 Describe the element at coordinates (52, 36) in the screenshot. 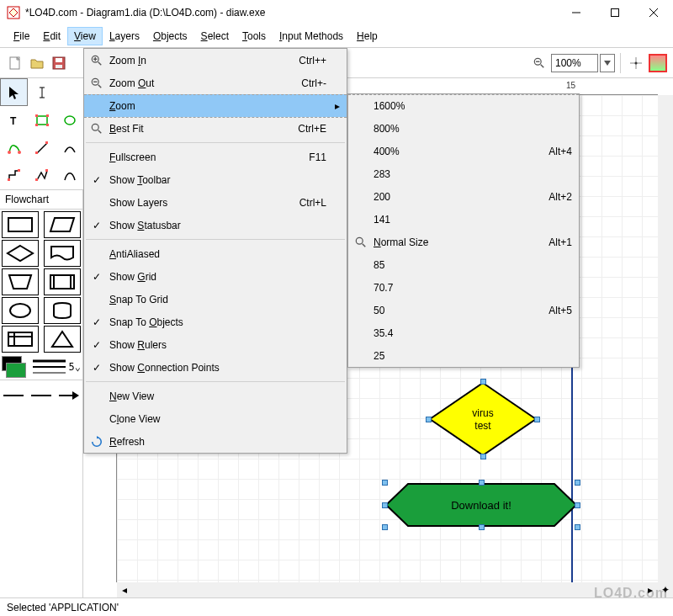

I see `menu-edit: Edit` at that location.